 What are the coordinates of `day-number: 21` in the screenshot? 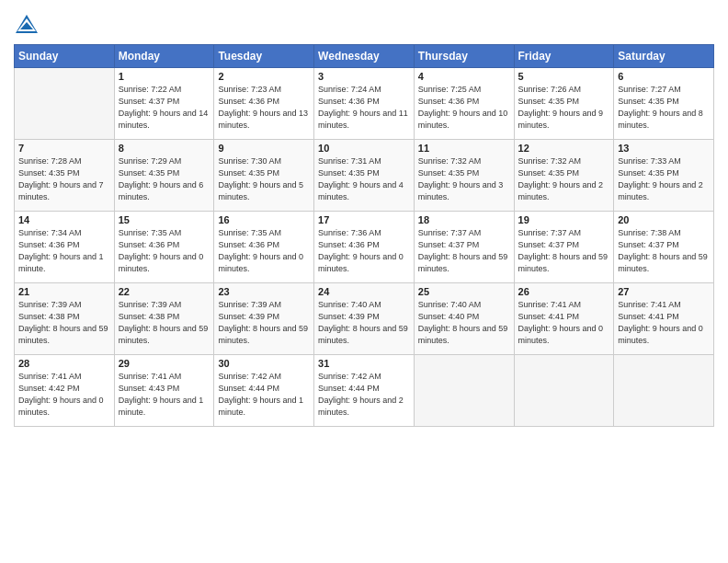 It's located at (64, 292).